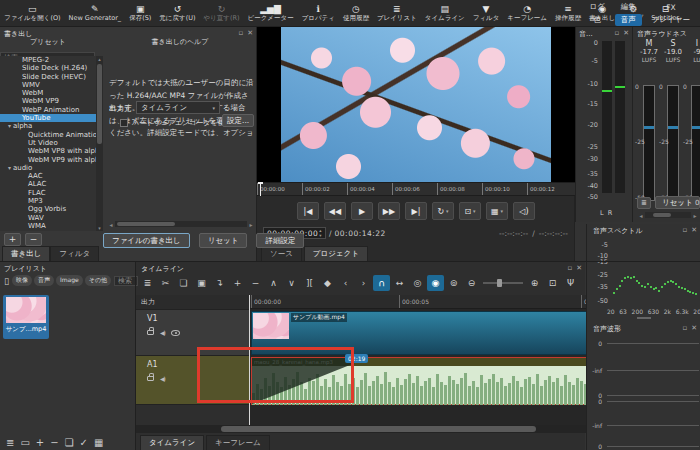  I want to click on preset-list-item: WebP Animation, so click(48, 110).